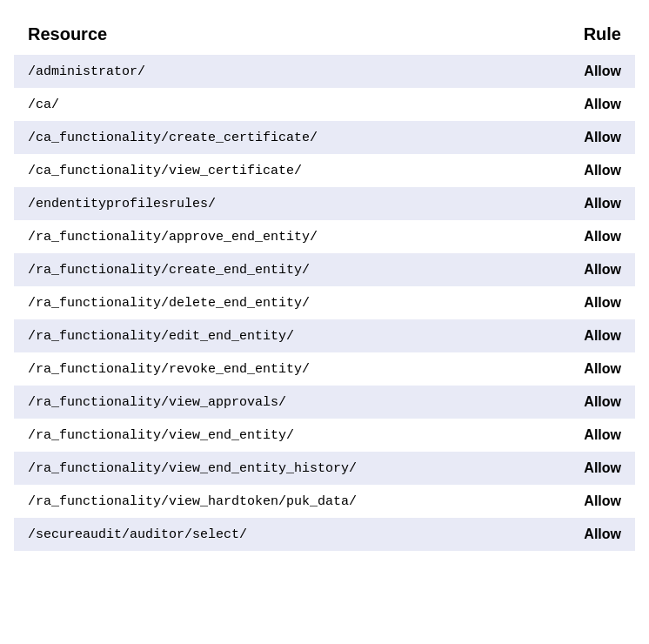  I want to click on table-row: /ra_functionality/view_end_entity/Allow, so click(324, 435).